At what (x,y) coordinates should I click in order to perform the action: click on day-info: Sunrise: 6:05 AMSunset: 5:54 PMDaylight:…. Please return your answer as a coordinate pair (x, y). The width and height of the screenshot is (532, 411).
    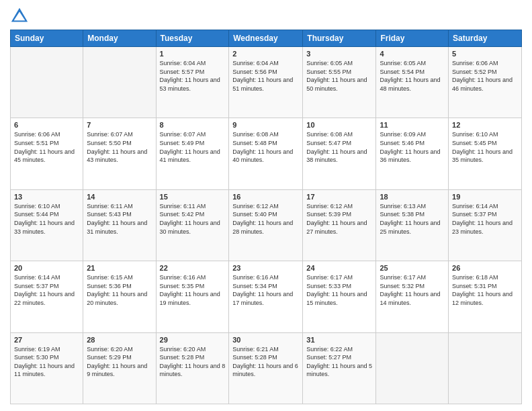
    Looking at the image, I should click on (412, 76).